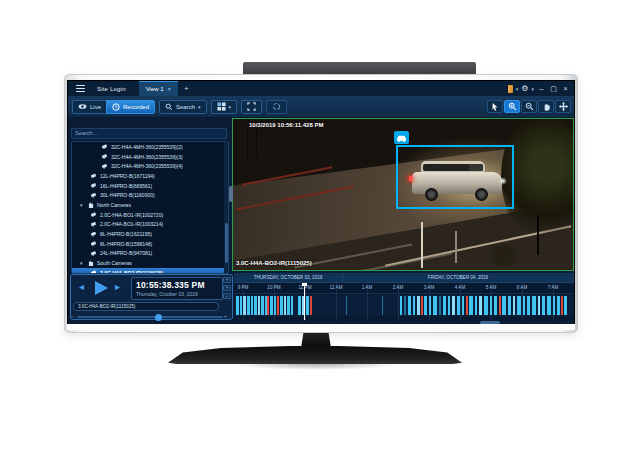  Describe the element at coordinates (150, 195) in the screenshot. I see `tree-item: 30L-H4PRO-B(1160900)` at that location.